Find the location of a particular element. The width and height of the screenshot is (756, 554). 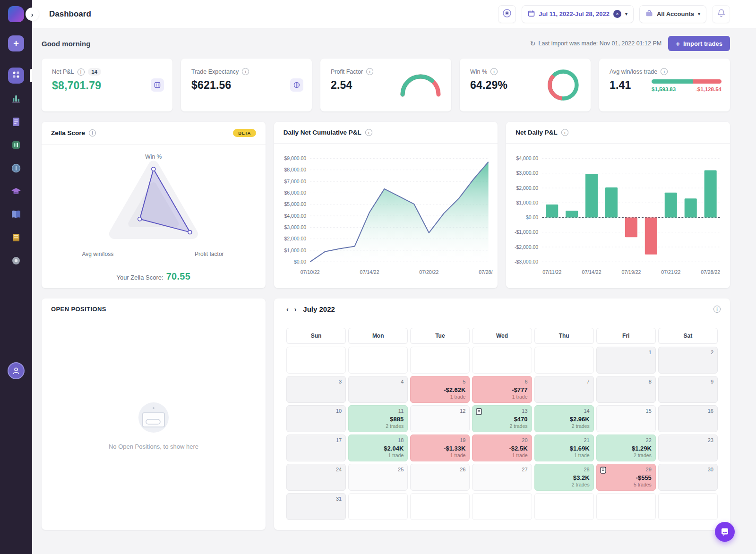

calendar-day-31: 31 is located at coordinates (316, 506).